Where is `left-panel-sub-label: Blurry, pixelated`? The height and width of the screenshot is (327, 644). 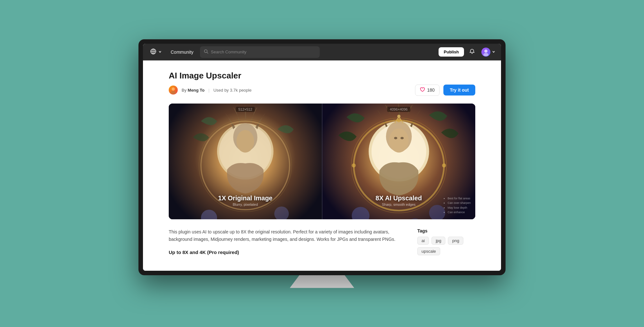
left-panel-sub-label: Blurry, pixelated is located at coordinates (245, 204).